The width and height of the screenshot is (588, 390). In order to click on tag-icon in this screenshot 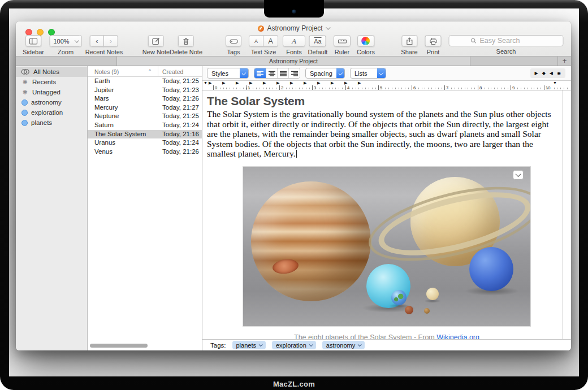, I will do `click(234, 41)`.